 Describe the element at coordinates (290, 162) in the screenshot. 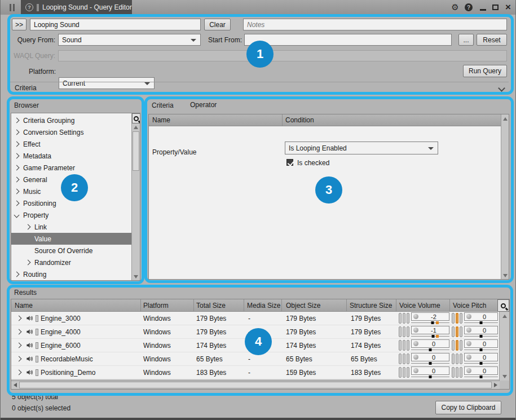

I see `is-checked-checkbox` at that location.